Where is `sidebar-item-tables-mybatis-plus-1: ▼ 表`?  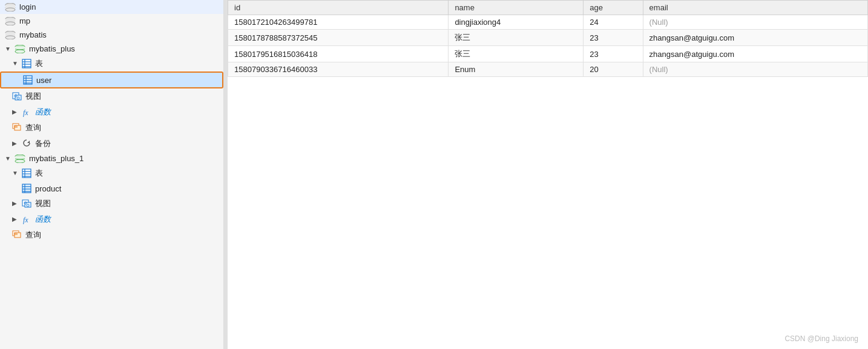 sidebar-item-tables-mybatis-plus-1: ▼ 表 is located at coordinates (111, 173).